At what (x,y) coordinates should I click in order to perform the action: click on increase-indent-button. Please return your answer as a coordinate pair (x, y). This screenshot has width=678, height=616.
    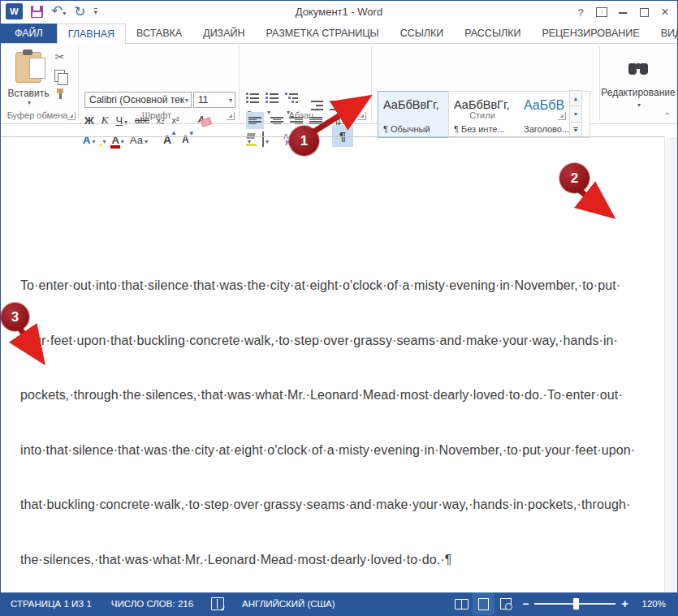
    Looking at the image, I should click on (336, 106).